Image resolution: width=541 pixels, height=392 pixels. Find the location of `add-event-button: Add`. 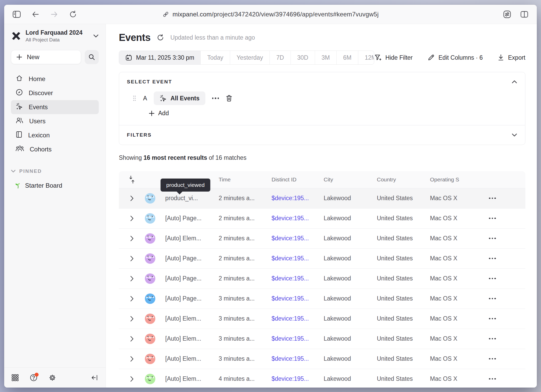

add-event-button: Add is located at coordinates (159, 113).